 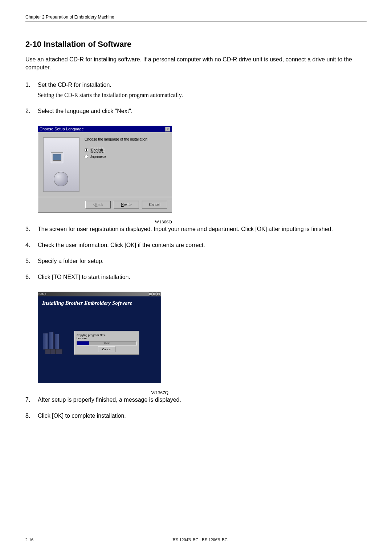 What do you see at coordinates (126, 150) in the screenshot?
I see `radio-english: English` at bounding box center [126, 150].